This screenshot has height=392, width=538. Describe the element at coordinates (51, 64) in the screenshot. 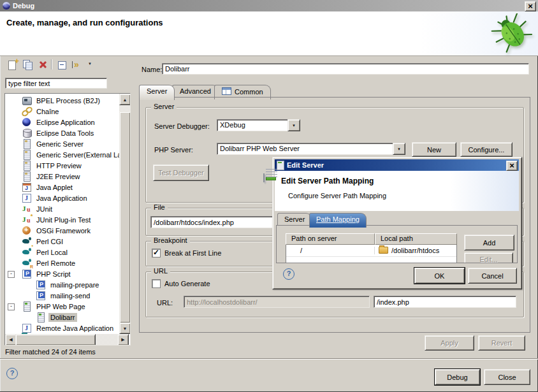

I see `toolbar-separator` at that location.